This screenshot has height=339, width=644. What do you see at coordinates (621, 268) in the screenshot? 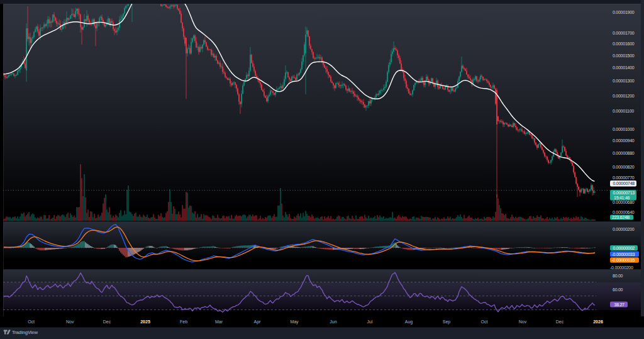
I see `svg-text: -0.00000200` at bounding box center [621, 268].